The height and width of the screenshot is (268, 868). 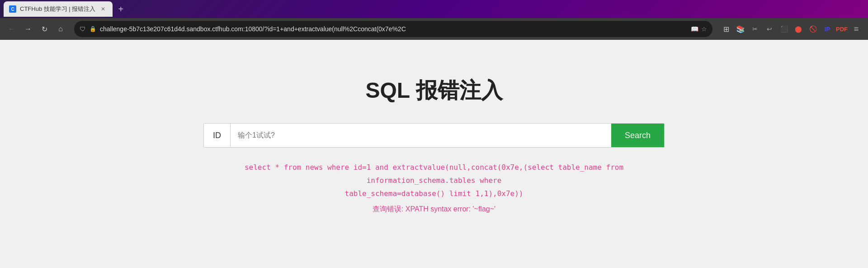 What do you see at coordinates (699, 29) in the screenshot?
I see `address-bar-icons: 📖 ☆` at bounding box center [699, 29].